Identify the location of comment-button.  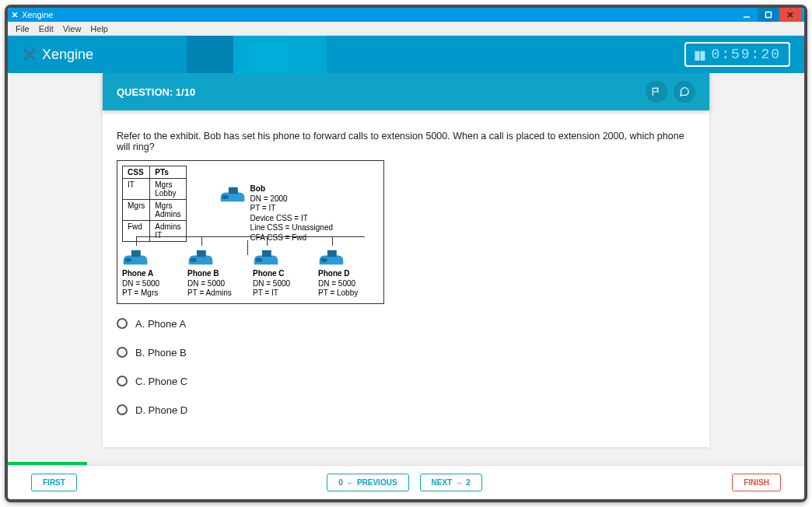
(684, 92).